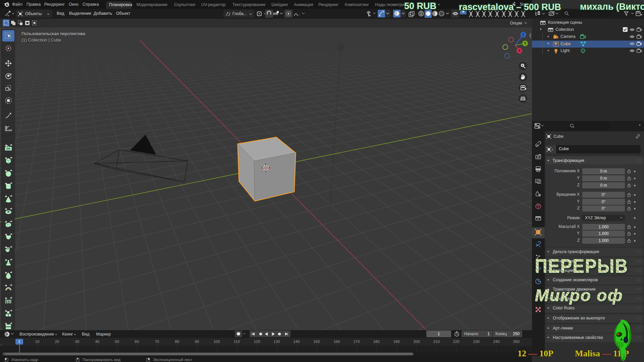  What do you see at coordinates (525, 44) in the screenshot?
I see `svg-text: Y` at bounding box center [525, 44].